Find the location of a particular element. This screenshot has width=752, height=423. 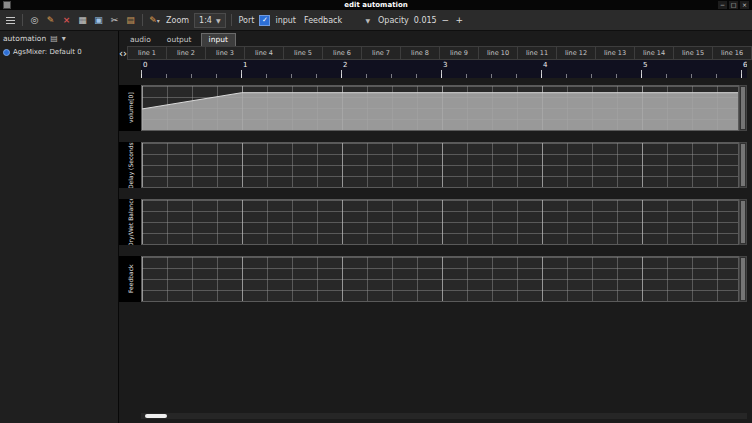

automation-grid-delay is located at coordinates (440, 165).